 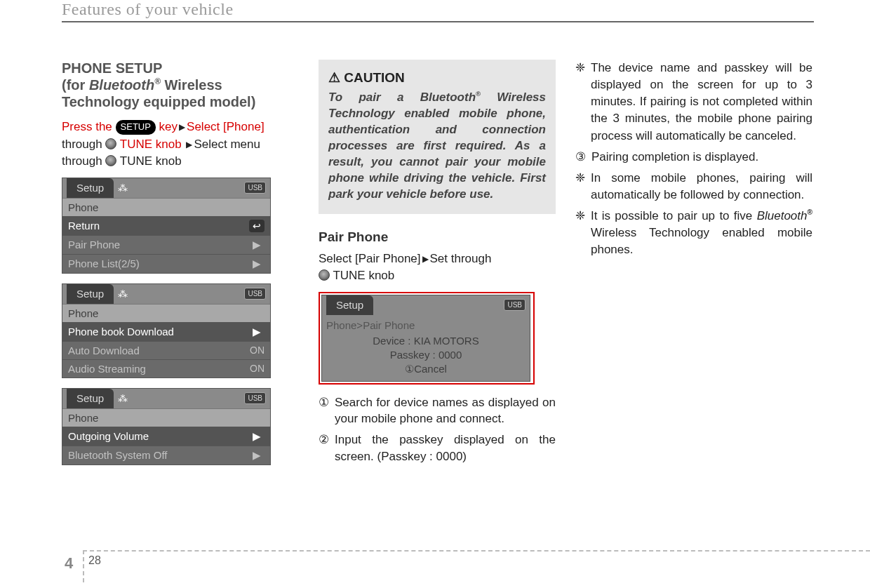 I want to click on warning-icon: ⚠, so click(x=334, y=77).